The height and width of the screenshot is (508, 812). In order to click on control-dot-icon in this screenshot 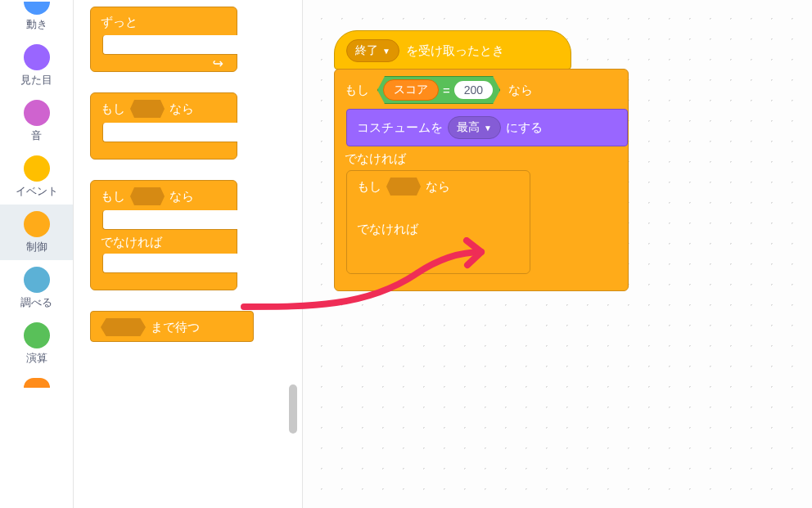, I will do `click(37, 224)`.